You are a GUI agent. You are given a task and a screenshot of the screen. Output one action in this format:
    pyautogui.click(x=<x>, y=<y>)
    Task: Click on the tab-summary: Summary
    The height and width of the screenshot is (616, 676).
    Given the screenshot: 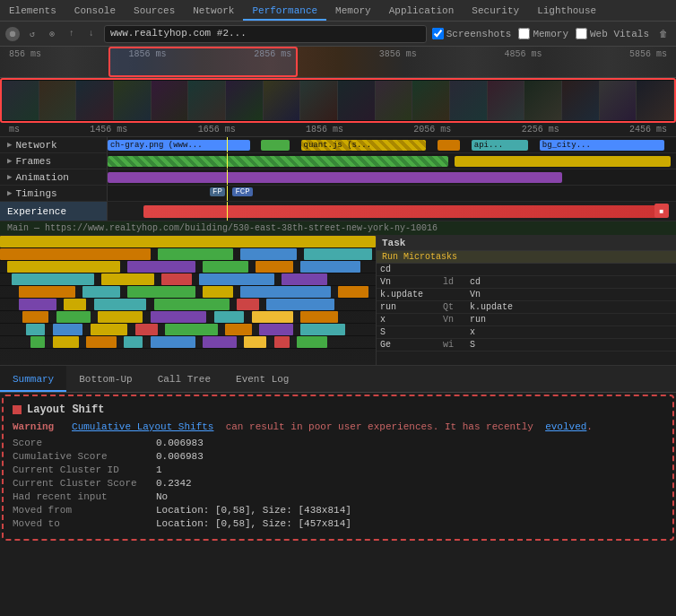 What is the action you would take?
    pyautogui.click(x=33, y=378)
    